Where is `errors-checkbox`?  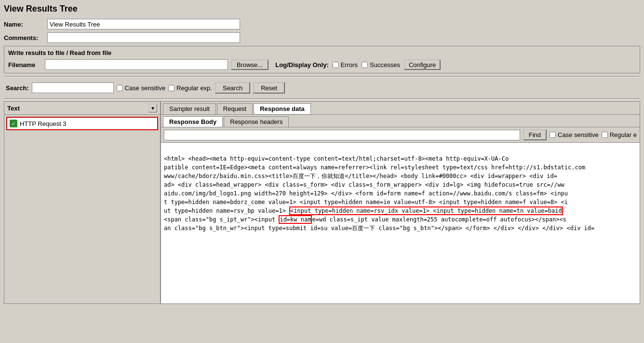 errors-checkbox is located at coordinates (335, 65).